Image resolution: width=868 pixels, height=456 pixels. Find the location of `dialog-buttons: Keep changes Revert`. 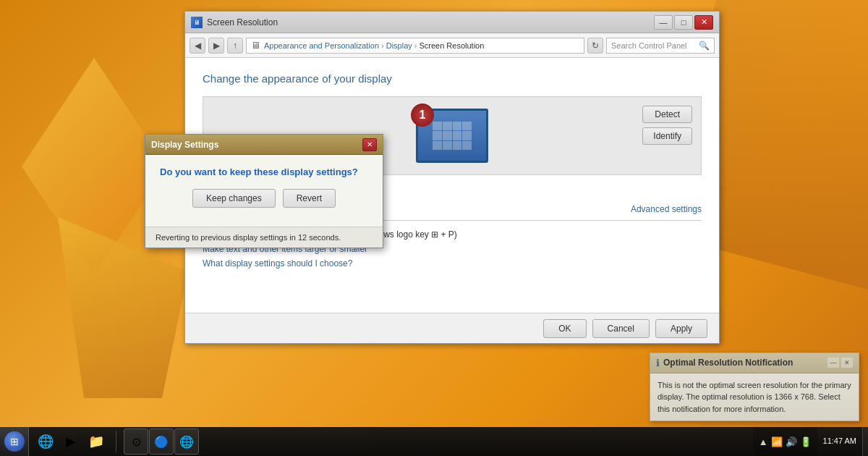

dialog-buttons: Keep changes Revert is located at coordinates (264, 198).